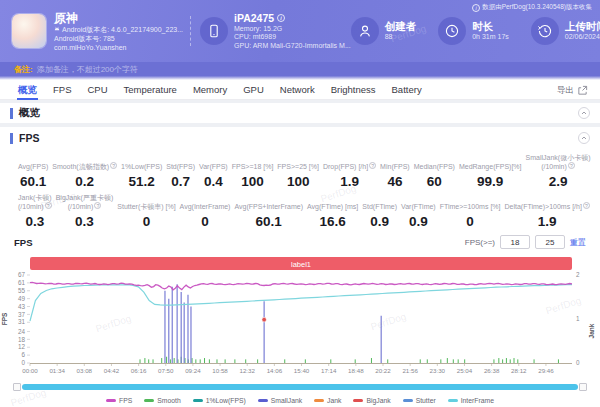 The image size is (600, 407). I want to click on person-icon, so click(365, 31).